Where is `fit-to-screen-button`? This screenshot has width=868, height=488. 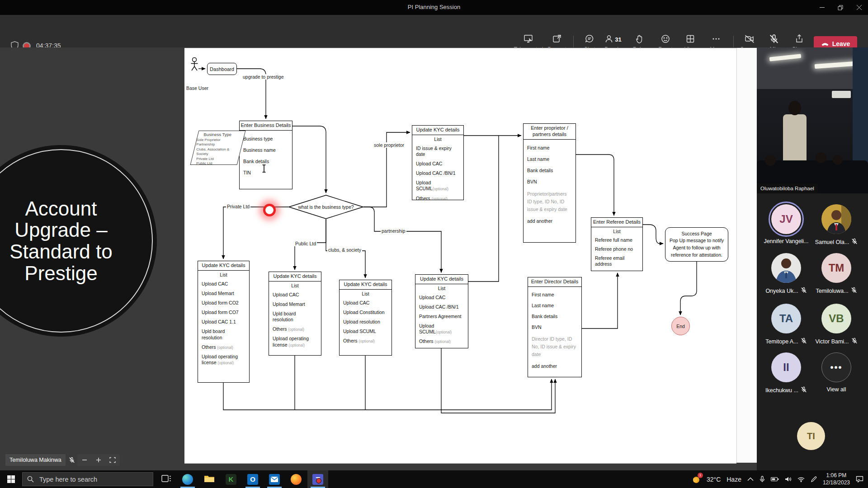
fit-to-screen-button is located at coordinates (113, 460).